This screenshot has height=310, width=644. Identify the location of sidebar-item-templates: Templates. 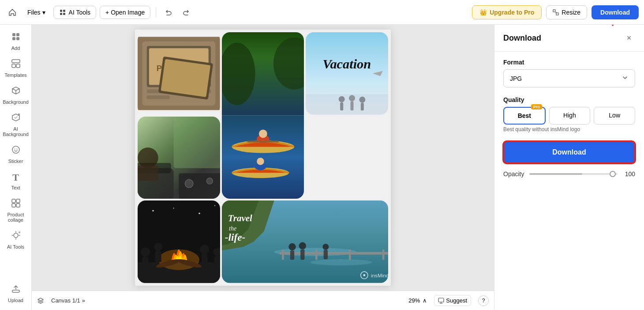
(16, 68).